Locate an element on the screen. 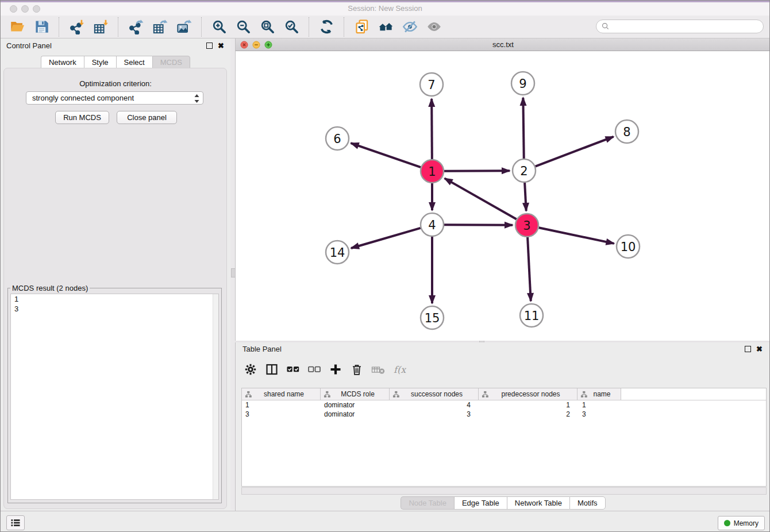 This screenshot has height=532, width=770. graph-node-8: 8 is located at coordinates (627, 132).